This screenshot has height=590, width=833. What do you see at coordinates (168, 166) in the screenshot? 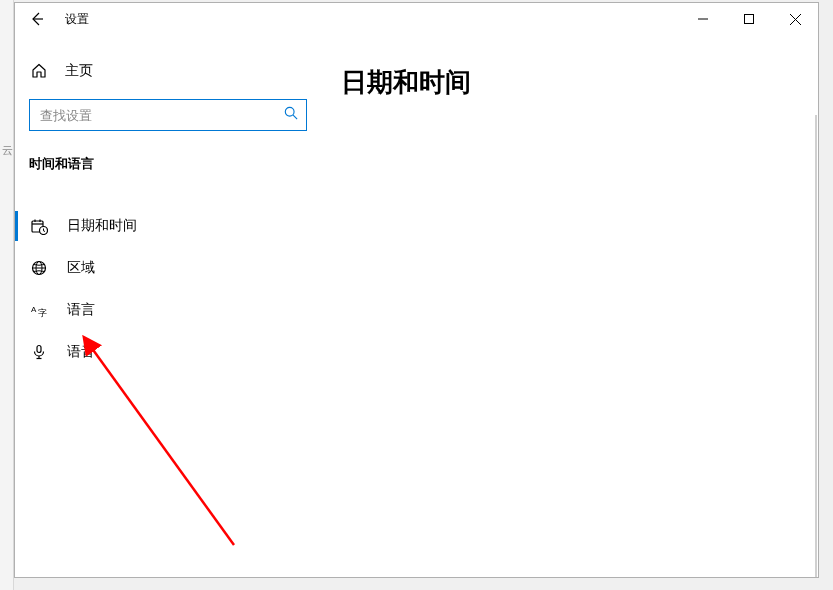
I see `section-header: 时间和语言` at bounding box center [168, 166].